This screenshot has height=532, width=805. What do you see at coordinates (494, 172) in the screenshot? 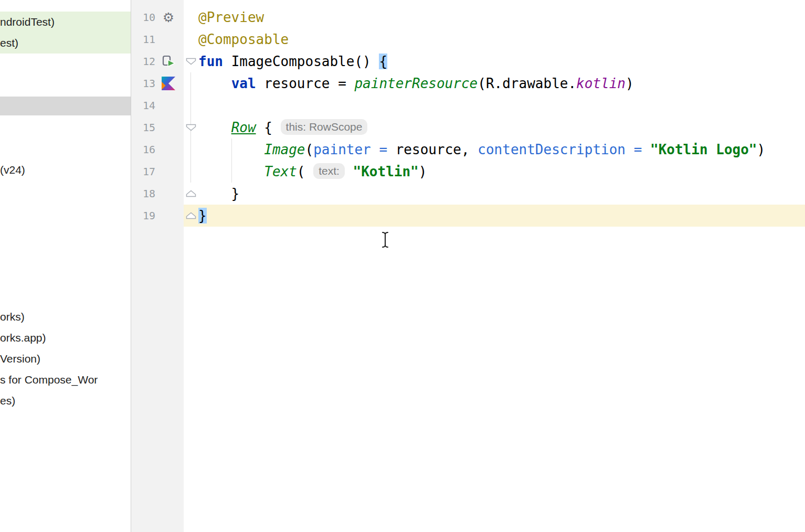
I see `code-line: Text( text: "Kotlin")` at bounding box center [494, 172].